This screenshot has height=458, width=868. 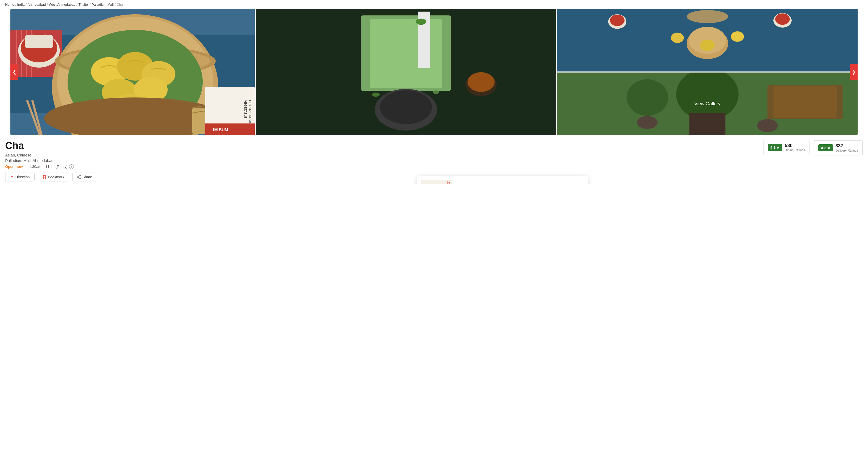 What do you see at coordinates (847, 148) in the screenshot?
I see `delivery-rating-info: 337 Delivery Ratings` at bounding box center [847, 148].